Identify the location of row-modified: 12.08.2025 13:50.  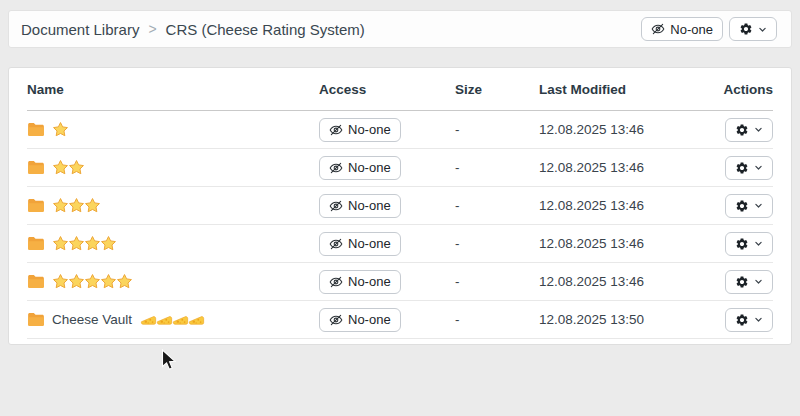
(620, 320).